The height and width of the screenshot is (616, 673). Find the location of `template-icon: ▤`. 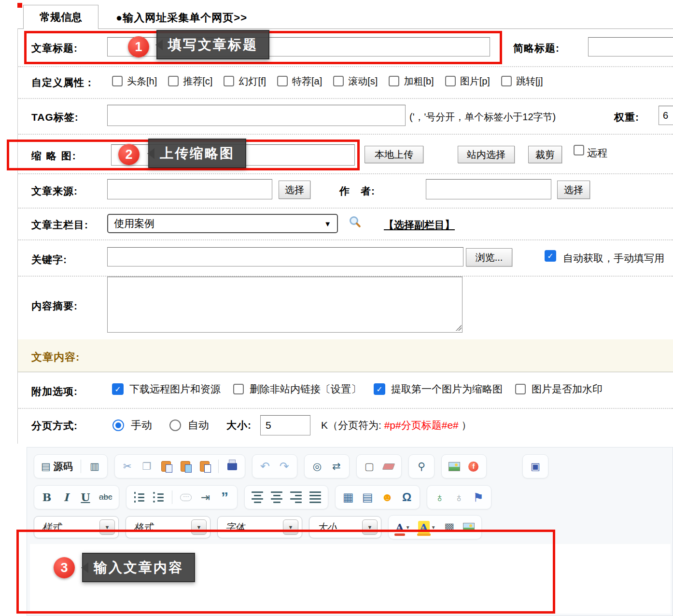

template-icon: ▤ is located at coordinates (367, 497).